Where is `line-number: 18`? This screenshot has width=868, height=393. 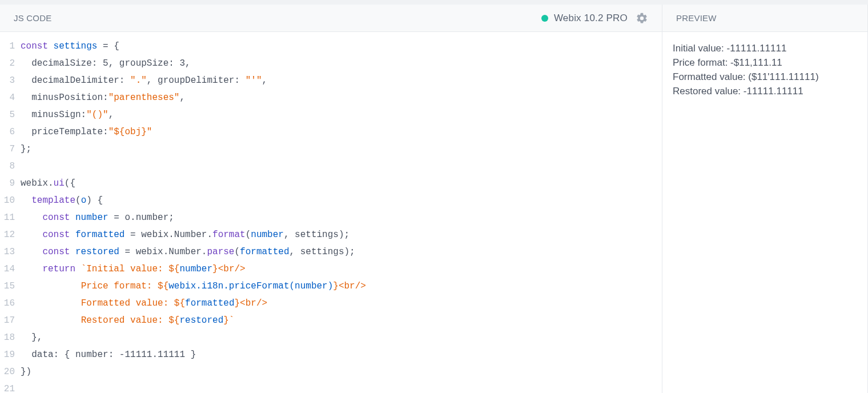
line-number: 18 is located at coordinates (7, 338).